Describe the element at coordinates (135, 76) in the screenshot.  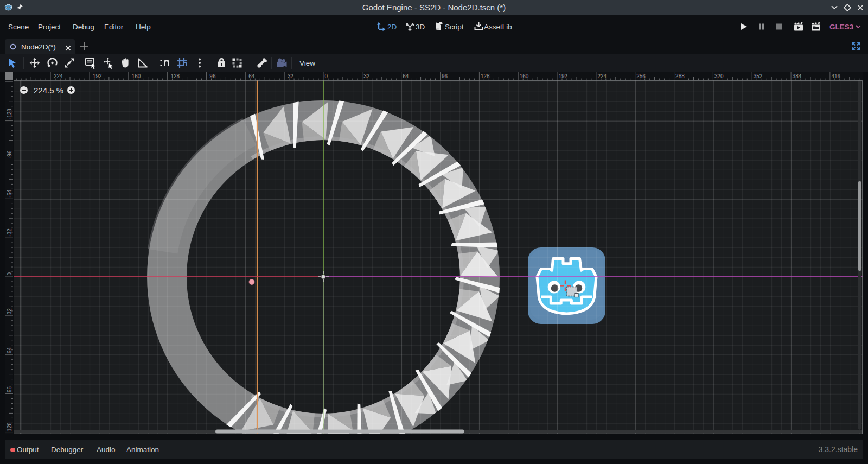
I see `svg-text: -160` at that location.